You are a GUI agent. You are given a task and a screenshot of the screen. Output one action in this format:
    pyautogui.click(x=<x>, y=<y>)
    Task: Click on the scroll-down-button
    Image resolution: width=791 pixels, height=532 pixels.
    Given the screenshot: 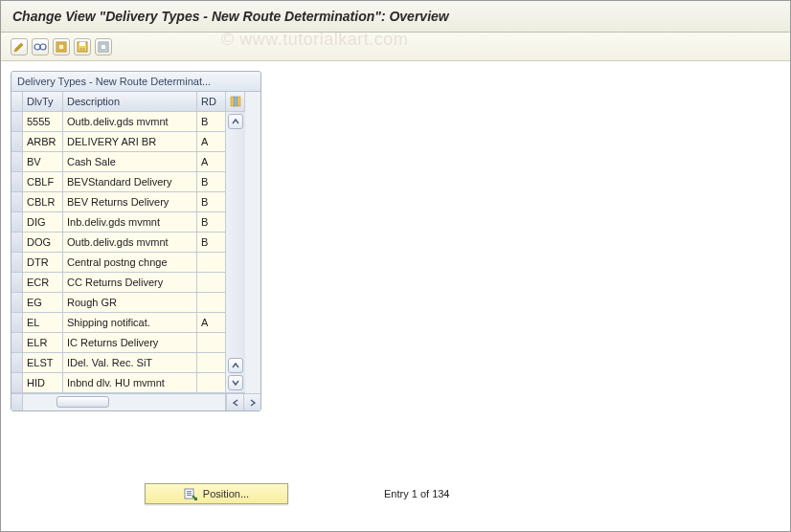 What is the action you would take?
    pyautogui.click(x=236, y=383)
    